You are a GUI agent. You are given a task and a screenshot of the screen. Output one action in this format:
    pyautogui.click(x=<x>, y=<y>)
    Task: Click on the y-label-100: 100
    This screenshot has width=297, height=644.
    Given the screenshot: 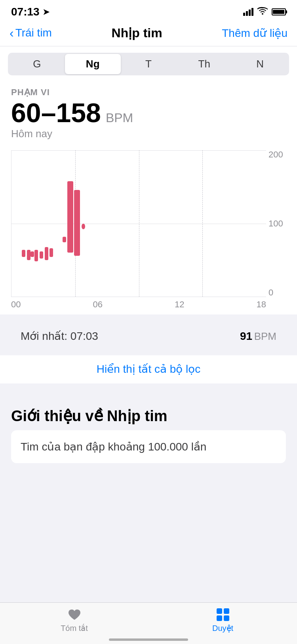 What is the action you would take?
    pyautogui.click(x=276, y=224)
    